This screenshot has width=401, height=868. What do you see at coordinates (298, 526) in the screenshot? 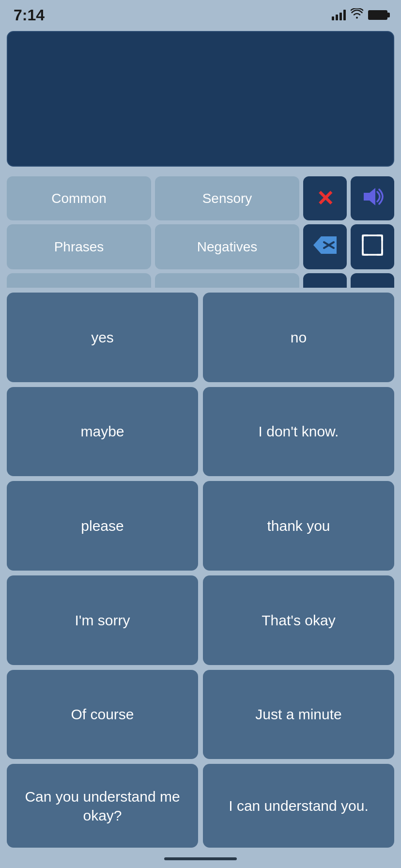
I see `phrase-button-thank-you: thank you` at bounding box center [298, 526].